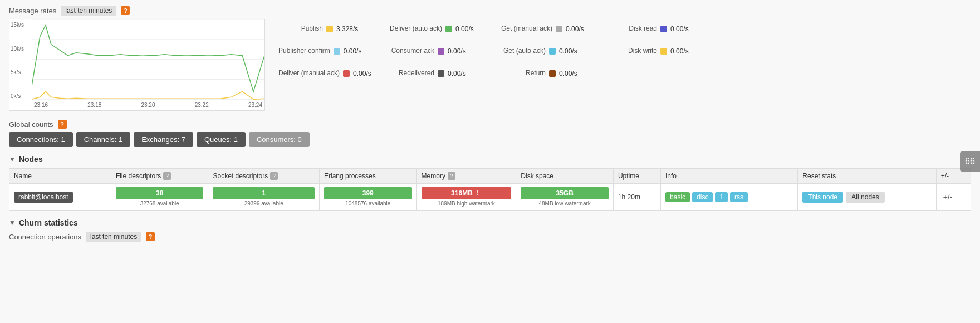 Image resolution: width=980 pixels, height=323 pixels. What do you see at coordinates (527, 29) in the screenshot?
I see `get-manual-label: Get (manual ack)` at bounding box center [527, 29].